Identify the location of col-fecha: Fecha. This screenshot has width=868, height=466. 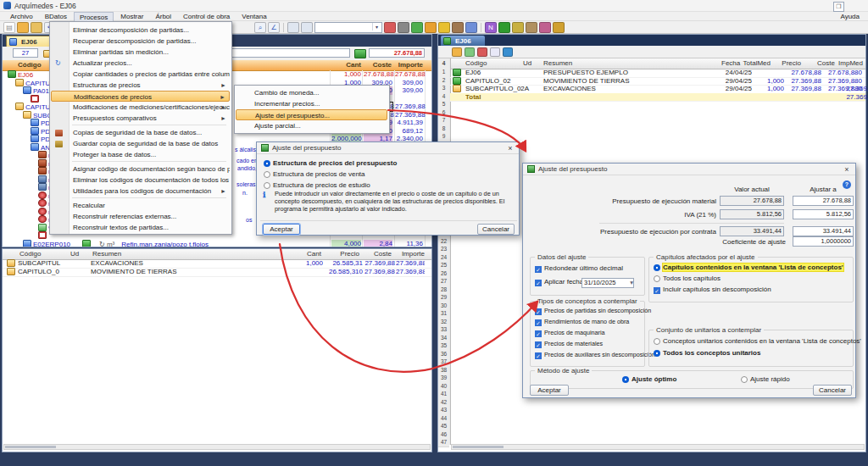
(731, 64).